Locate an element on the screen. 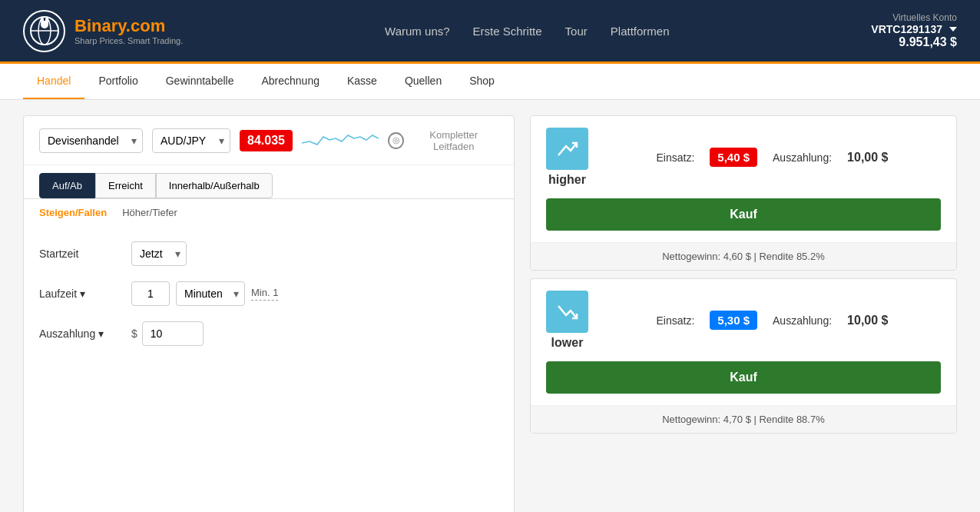  sub-nav-quellen: Quellen is located at coordinates (423, 81).